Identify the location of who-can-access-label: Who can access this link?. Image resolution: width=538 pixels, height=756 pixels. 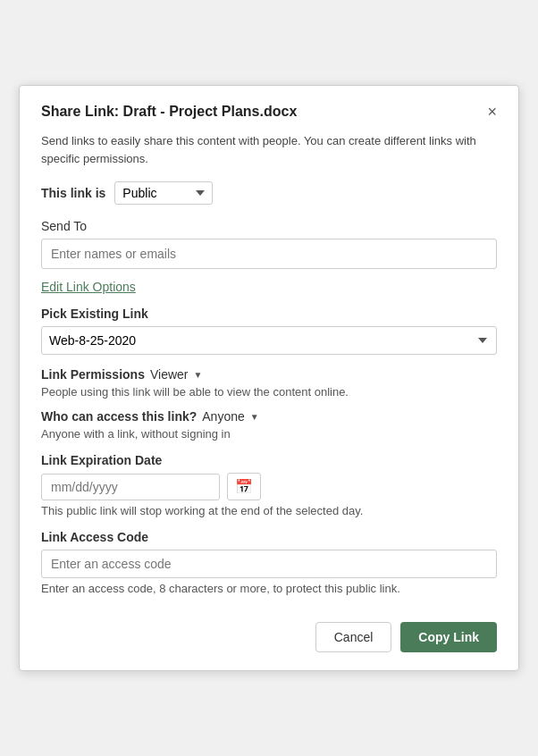
(119, 416).